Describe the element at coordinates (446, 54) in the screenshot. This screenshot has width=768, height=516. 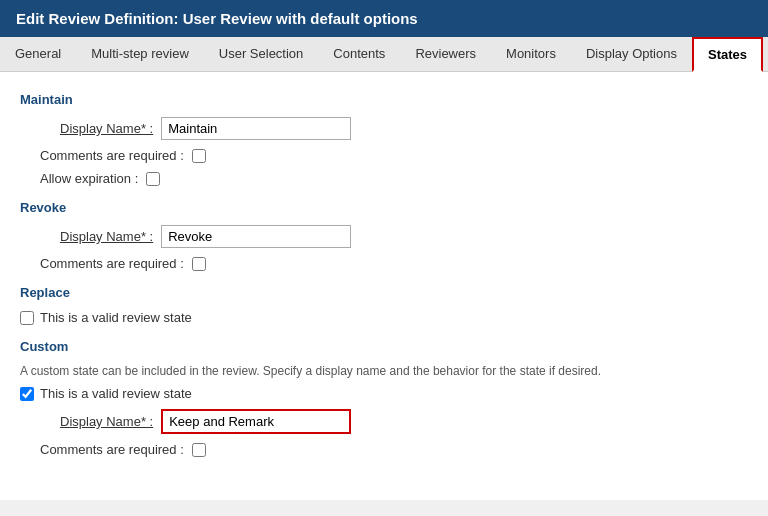
I see `tab-reviewers: Reviewers` at that location.